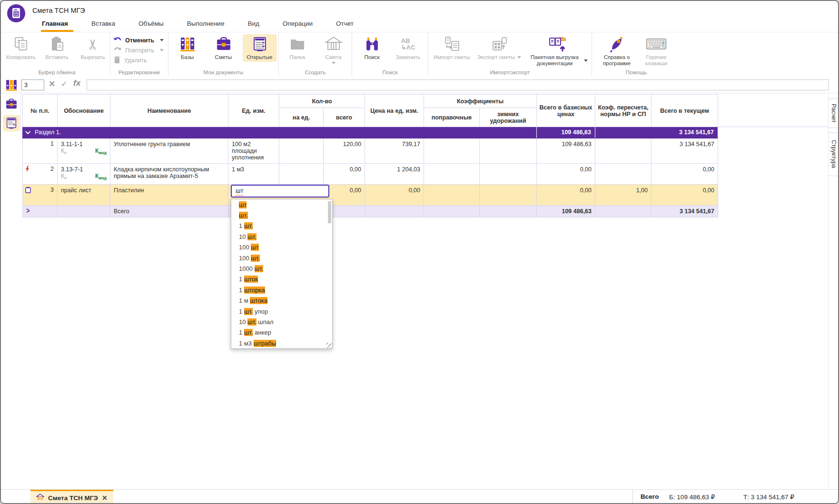  I want to click on delete-button: Удалить, so click(139, 60).